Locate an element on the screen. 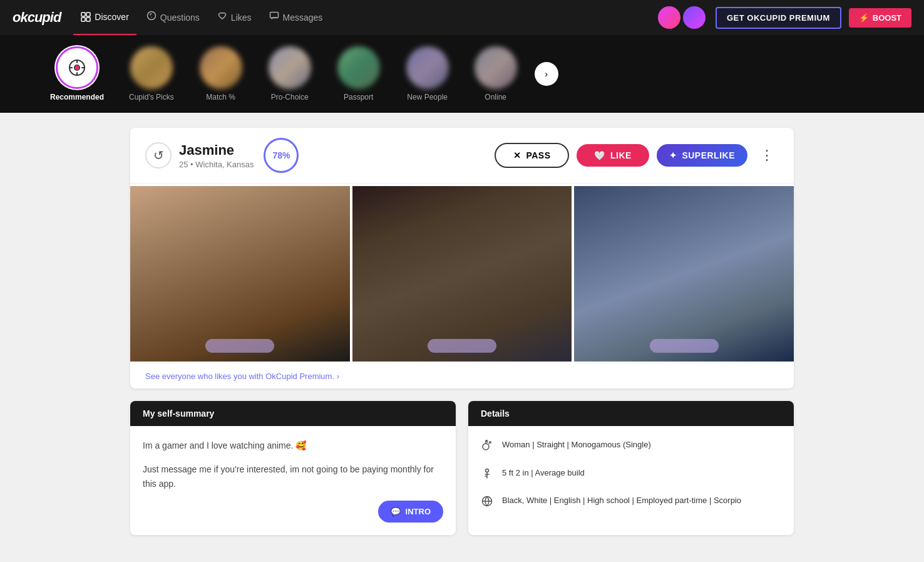 This screenshot has height=562, width=924. nav-questions-label: Questions is located at coordinates (180, 18).